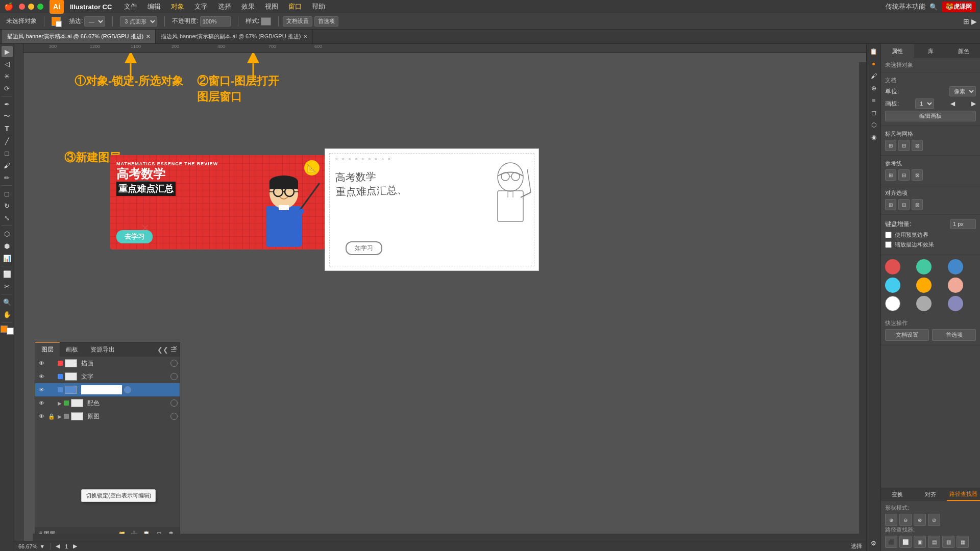 This screenshot has width=980, height=551. What do you see at coordinates (893, 285) in the screenshot?
I see `color-swatch-cyan` at bounding box center [893, 285].